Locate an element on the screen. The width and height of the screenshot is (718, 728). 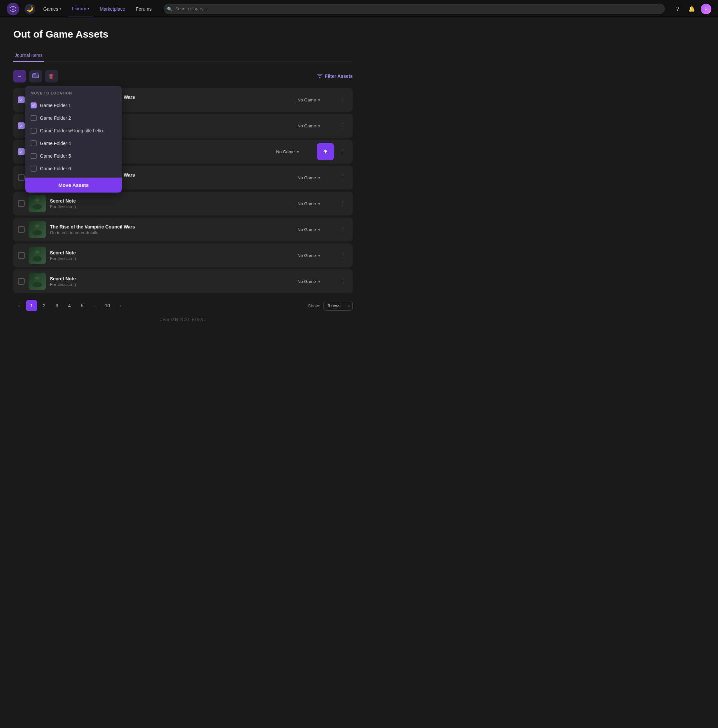
nav-games: Games ▾ is located at coordinates (52, 9).